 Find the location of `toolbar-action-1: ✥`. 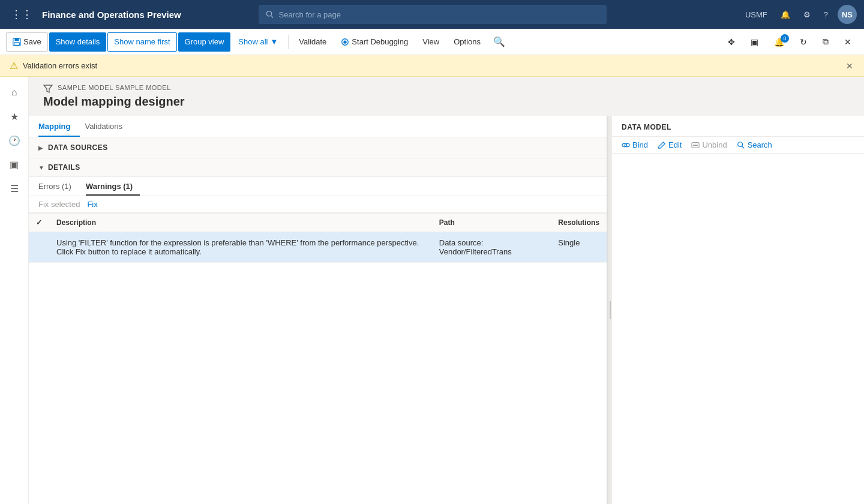

toolbar-action-1: ✥ is located at coordinates (731, 42).